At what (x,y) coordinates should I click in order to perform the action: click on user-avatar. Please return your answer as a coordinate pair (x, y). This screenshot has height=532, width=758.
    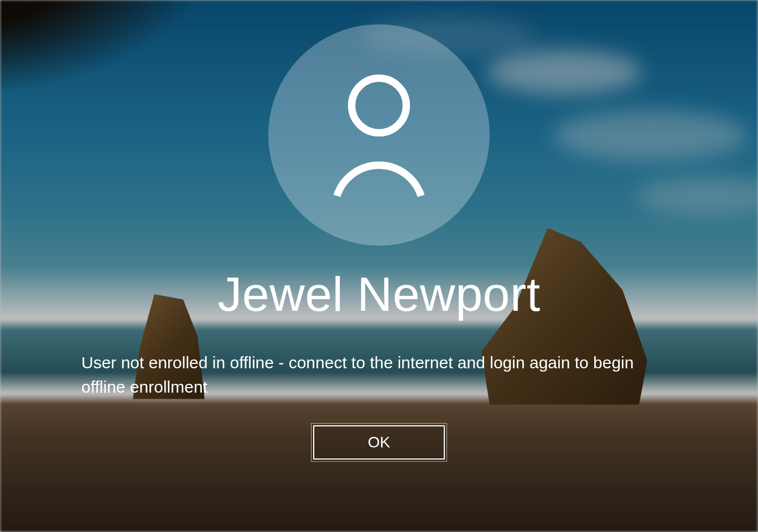
    Looking at the image, I should click on (379, 135).